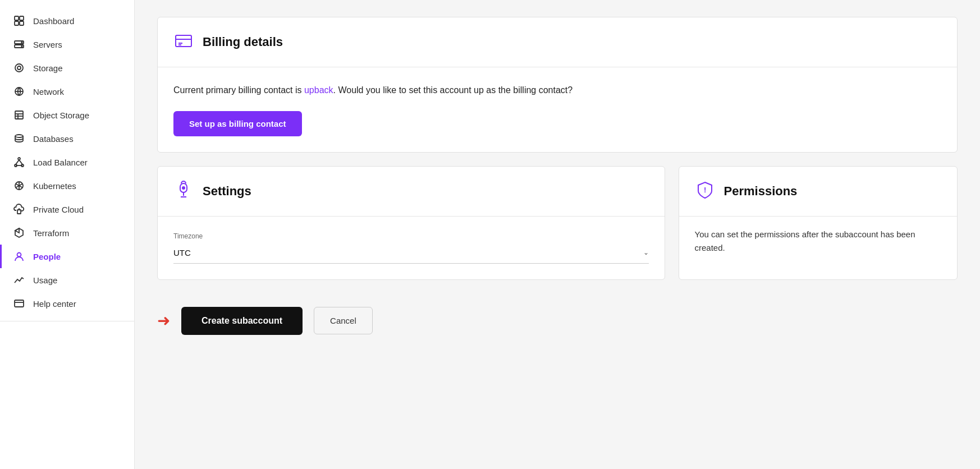  I want to click on cancel-button: Cancel, so click(344, 321).